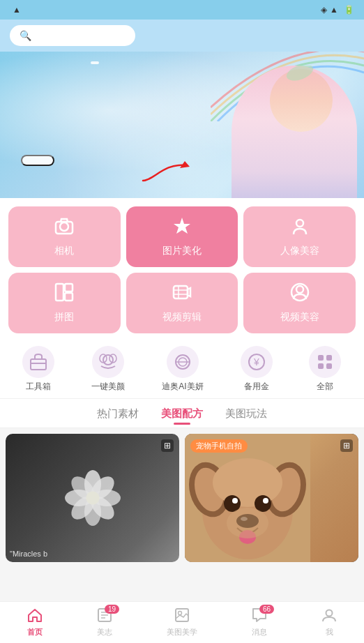 The height and width of the screenshot is (643, 364). Describe the element at coordinates (324, 10) in the screenshot. I see `location-icon: ◈` at that location.